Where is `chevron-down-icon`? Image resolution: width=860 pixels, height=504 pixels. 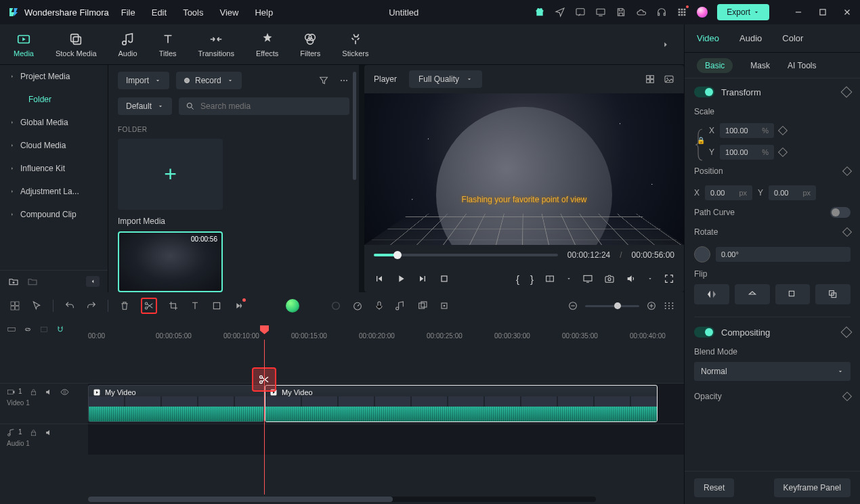 chevron-down-icon is located at coordinates (569, 279).